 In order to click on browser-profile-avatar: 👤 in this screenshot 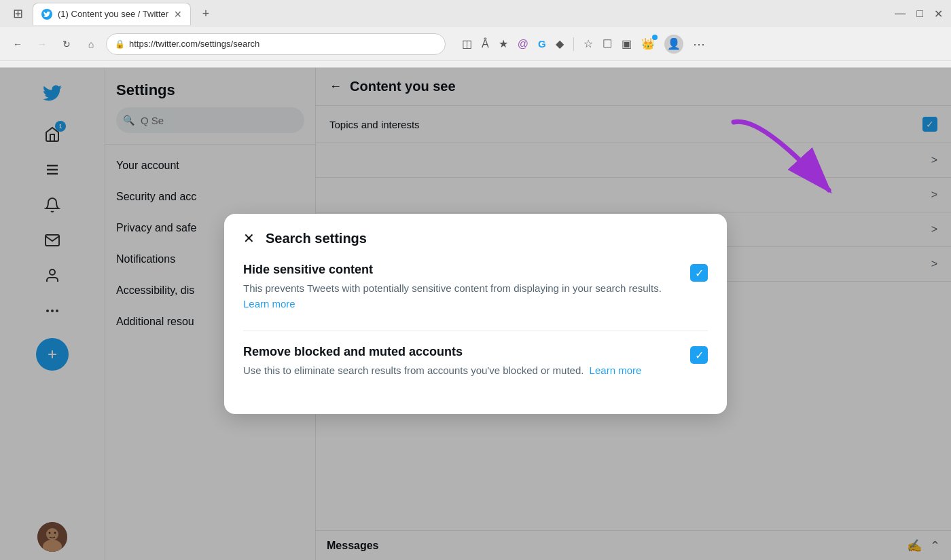, I will do `click(674, 44)`.